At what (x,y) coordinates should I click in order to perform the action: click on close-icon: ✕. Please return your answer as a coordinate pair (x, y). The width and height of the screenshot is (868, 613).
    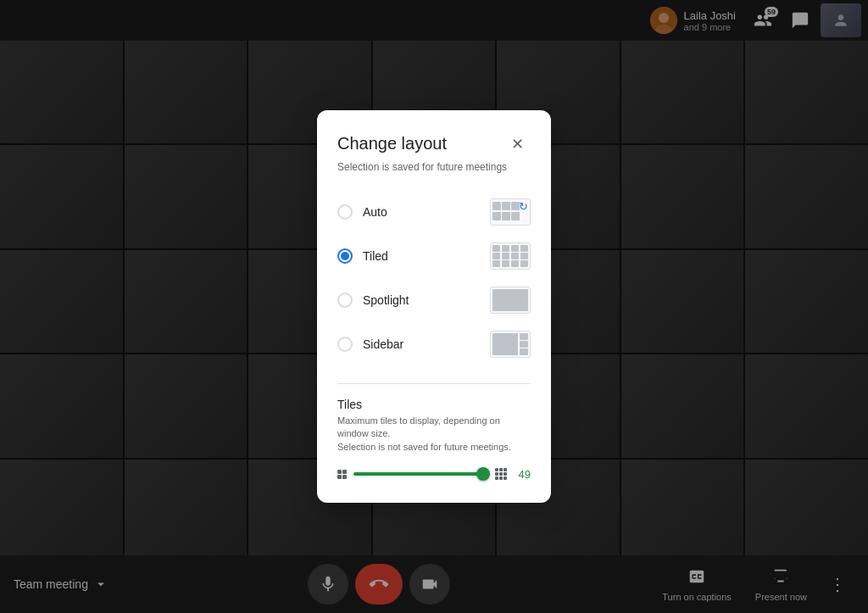
    Looking at the image, I should click on (517, 144).